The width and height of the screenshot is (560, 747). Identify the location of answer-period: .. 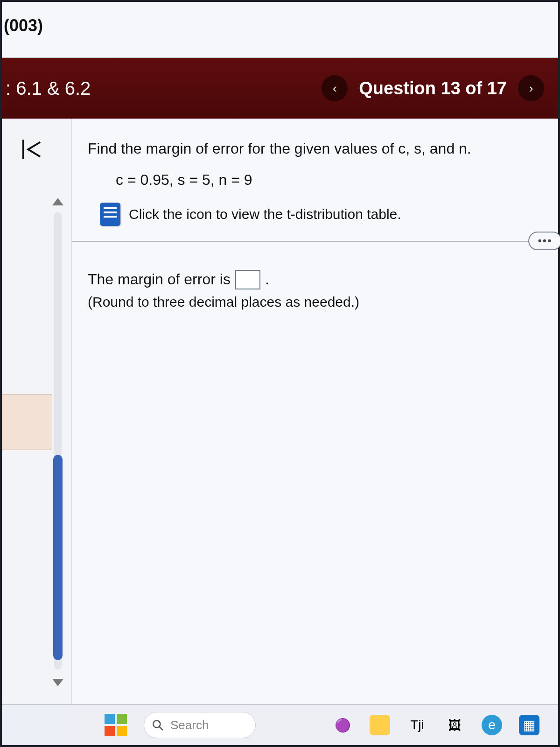
(267, 279).